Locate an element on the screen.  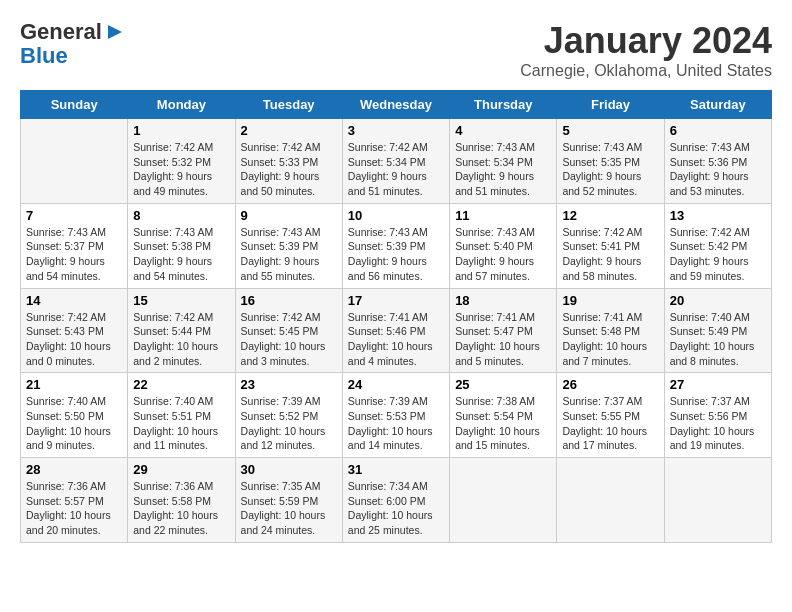
day-number: 23 is located at coordinates (289, 384).